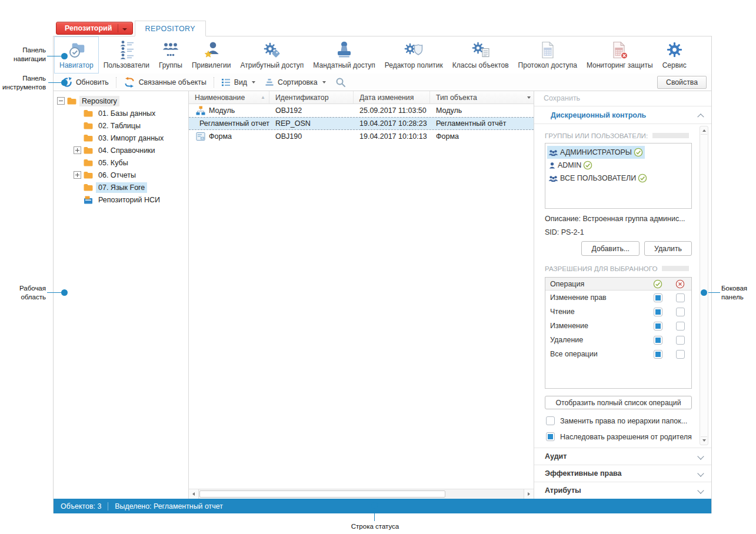 This screenshot has width=756, height=534. I want to click on tree-item-dictionaries: 04. Справочники, so click(121, 151).